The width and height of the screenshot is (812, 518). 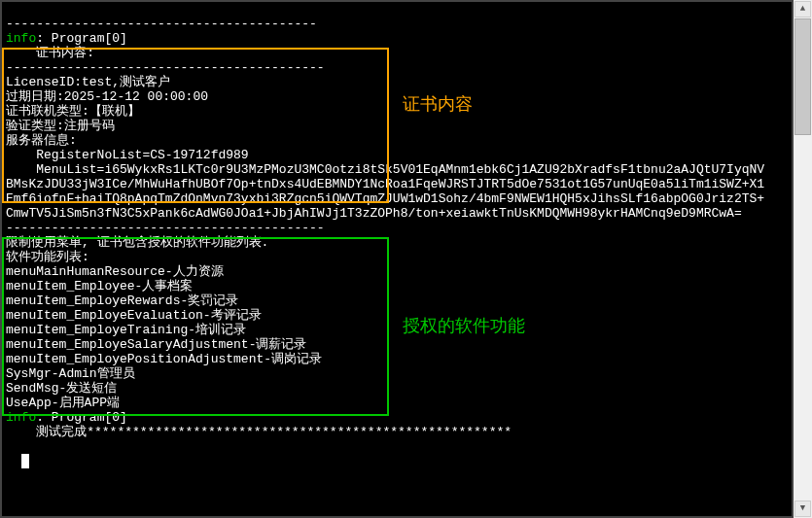 I want to click on menu-list-line: MenuList=i65WykxRs1LKTc0r9U3MzPMozU3MC0o…, so click(x=385, y=169).